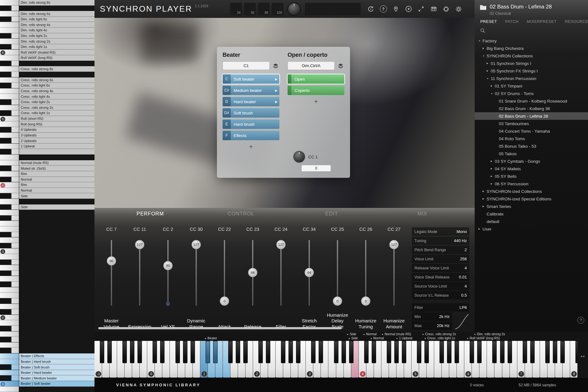  Describe the element at coordinates (47, 80) in the screenshot. I see `rail-key-row: Cresc. rolls strong 6s` at that location.